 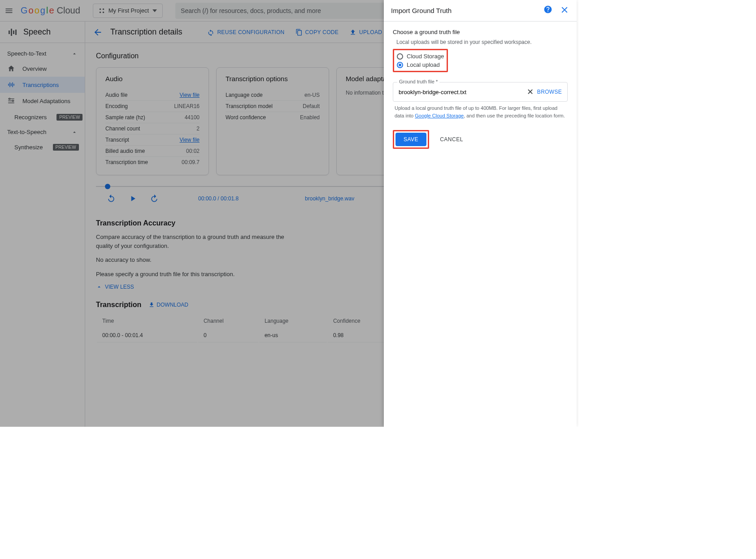 I want to click on help-icon, so click(x=548, y=9).